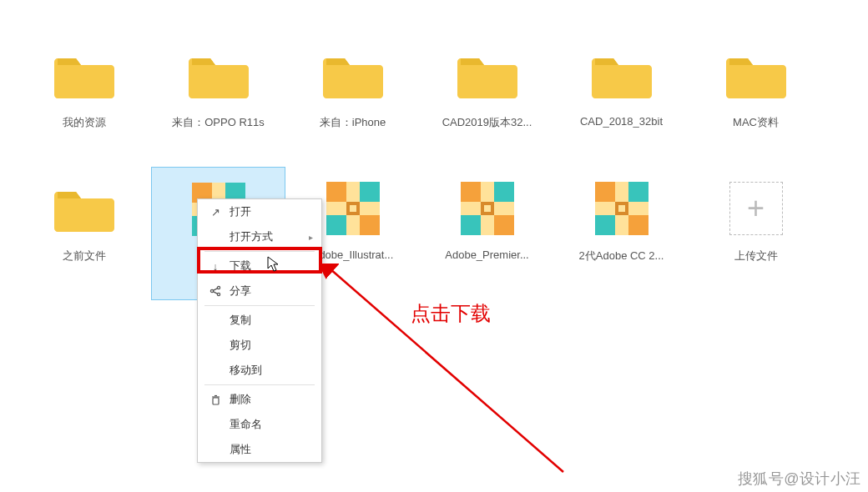 The height and width of the screenshot is (492, 868). Describe the element at coordinates (487, 123) in the screenshot. I see `item-label: CAD2019版本32...` at that location.